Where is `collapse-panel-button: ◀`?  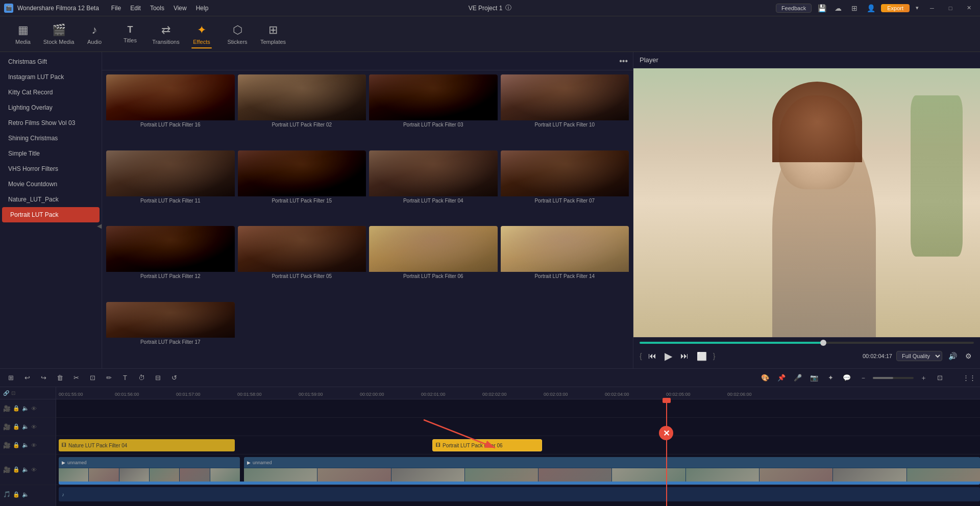 collapse-panel-button: ◀ is located at coordinates (99, 226).